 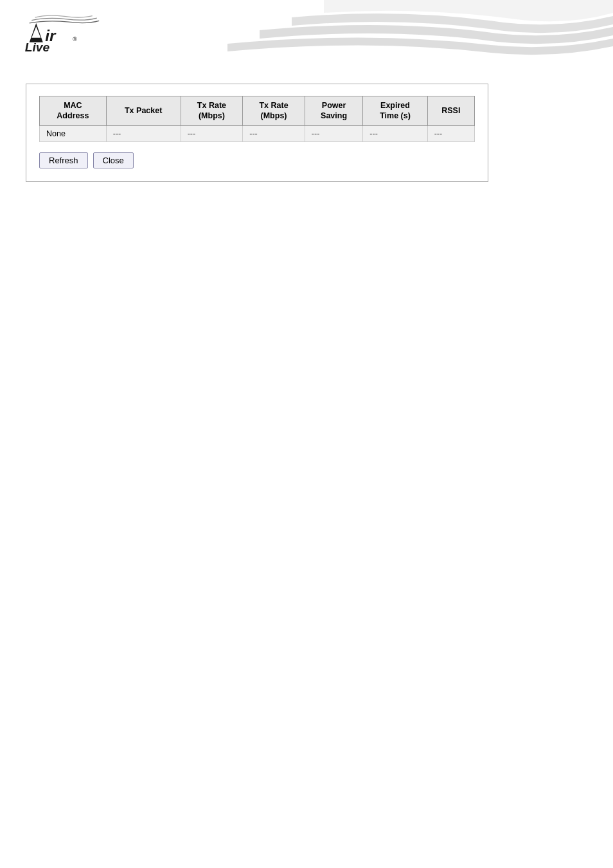 I want to click on col-power-saving: PowerSaving, so click(x=334, y=111).